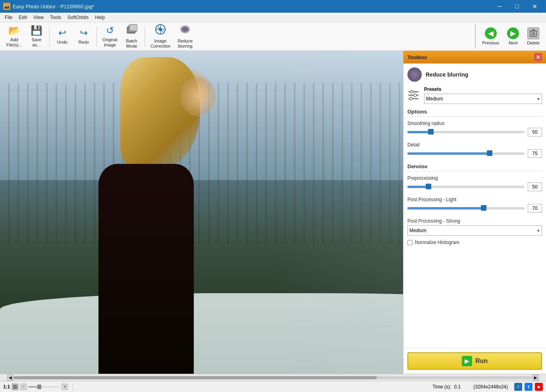 Image resolution: width=546 pixels, height=392 pixels. What do you see at coordinates (466, 187) in the screenshot?
I see `preprocessing-track` at bounding box center [466, 187].